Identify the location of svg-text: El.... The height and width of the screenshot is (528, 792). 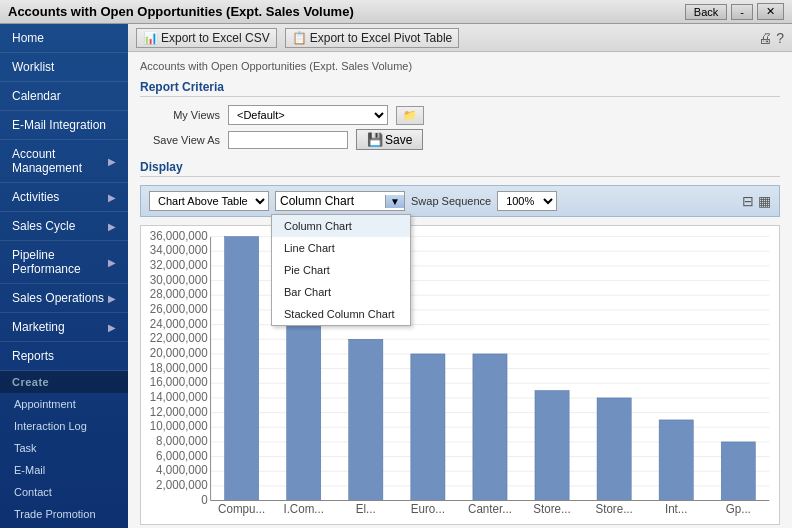
(366, 510).